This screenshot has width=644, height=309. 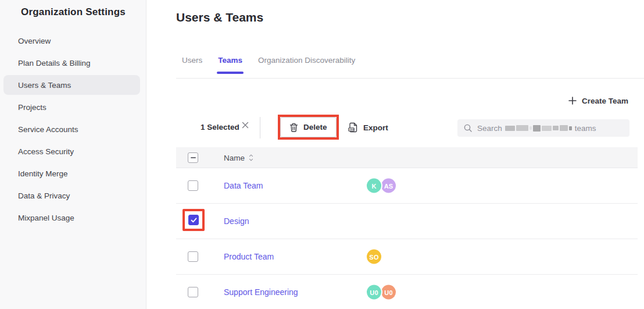 I want to click on search-icon, so click(x=468, y=128).